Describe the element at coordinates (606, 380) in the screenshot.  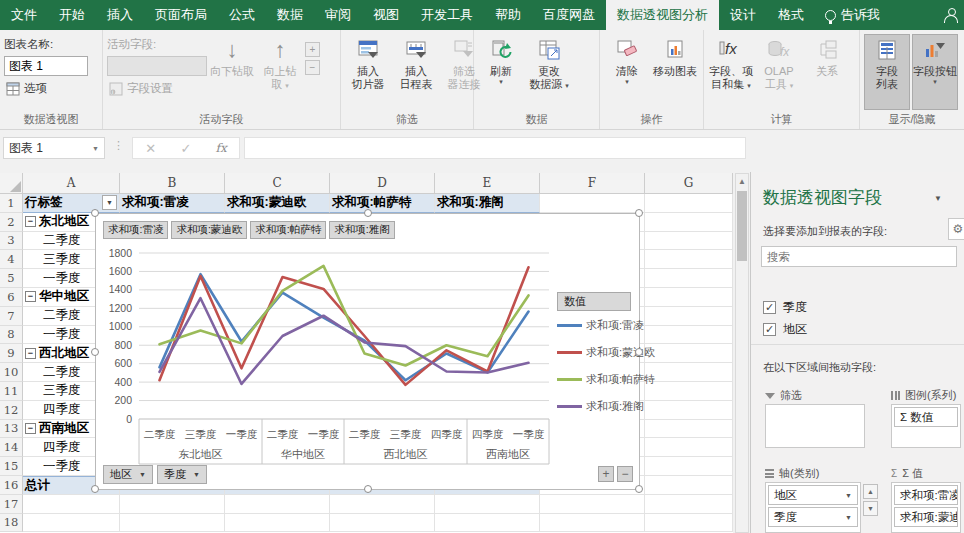
I see `legend-item-求和项:帕萨特: 求和项:帕萨特` at that location.